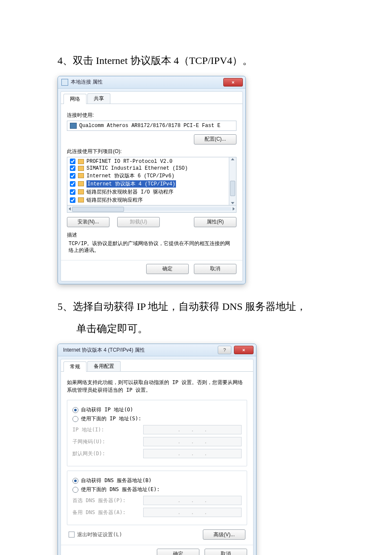  What do you see at coordinates (193, 454) in the screenshot?
I see `gateway-input: ...` at bounding box center [193, 454].